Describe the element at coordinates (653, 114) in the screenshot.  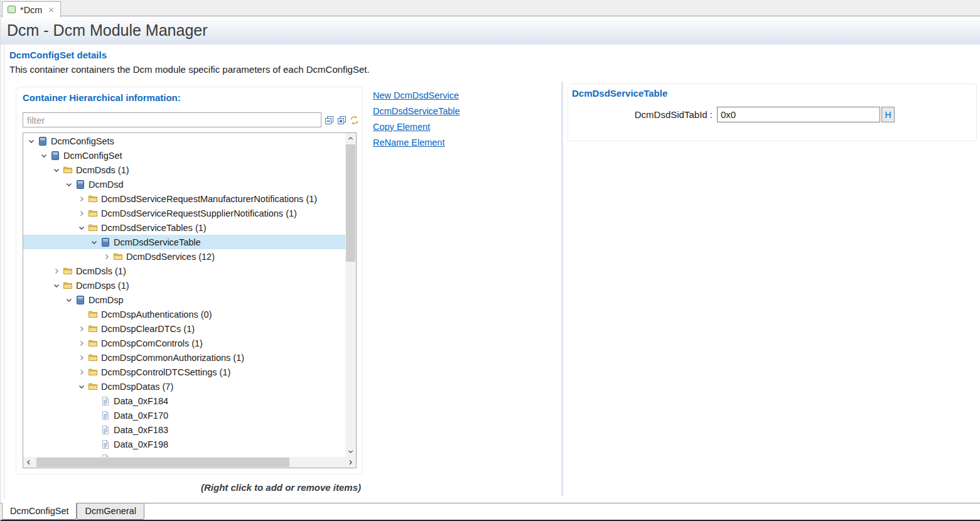
I see `dcmdsdsidtabid-label: DcmDsdSidTabId :` at that location.